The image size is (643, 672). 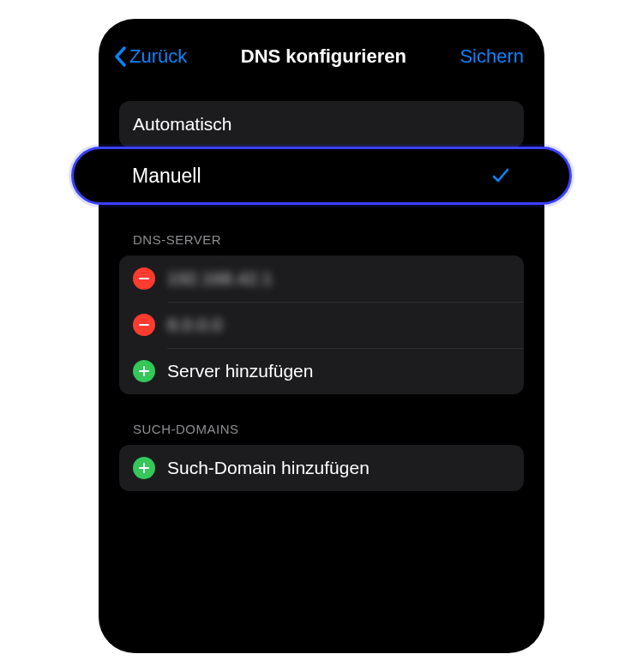 What do you see at coordinates (322, 124) in the screenshot?
I see `mode-option-label: Automatisch` at bounding box center [322, 124].